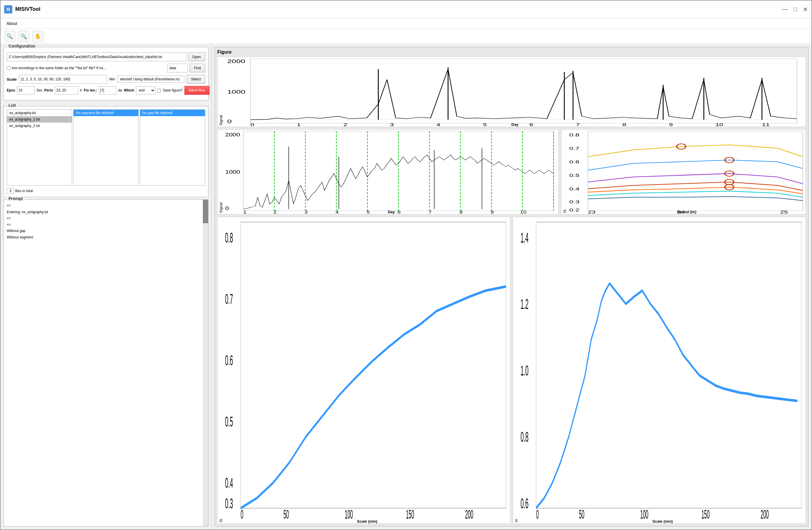 This screenshot has width=812, height=530. What do you see at coordinates (40, 119) in the screenshot?
I see `list-item: ex_actigraphy_1.txt` at bounding box center [40, 119].